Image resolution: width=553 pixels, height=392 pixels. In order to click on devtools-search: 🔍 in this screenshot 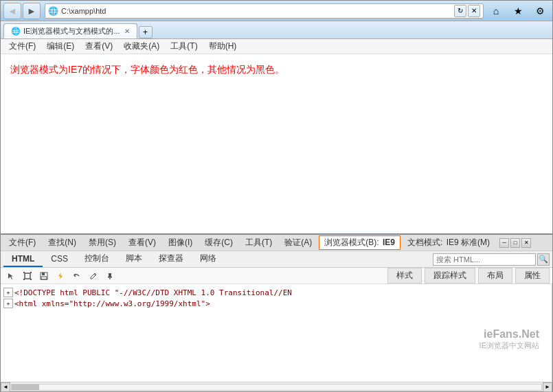, I will do `click(491, 260)`.